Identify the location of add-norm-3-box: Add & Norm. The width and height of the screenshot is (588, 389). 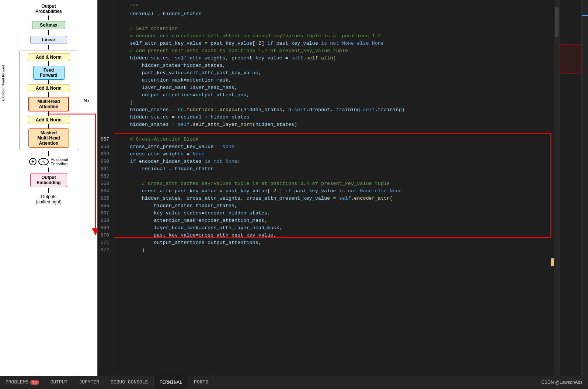
(49, 120).